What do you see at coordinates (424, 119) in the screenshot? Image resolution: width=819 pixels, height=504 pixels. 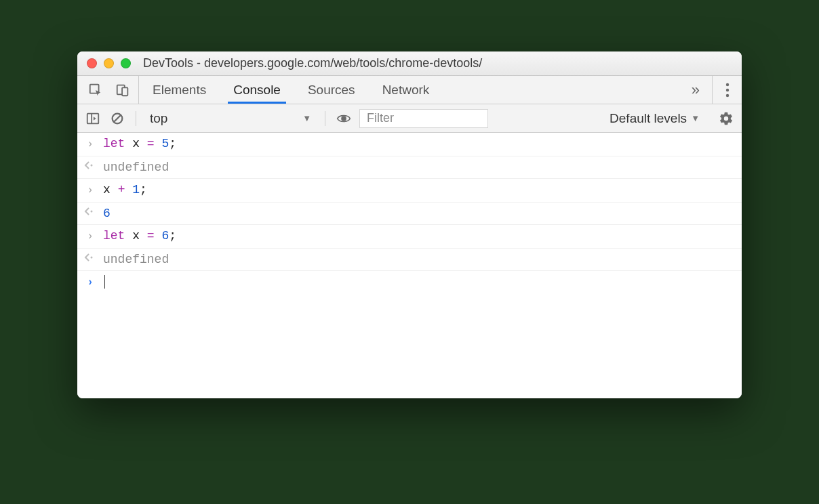 I see `filter-input` at bounding box center [424, 119].